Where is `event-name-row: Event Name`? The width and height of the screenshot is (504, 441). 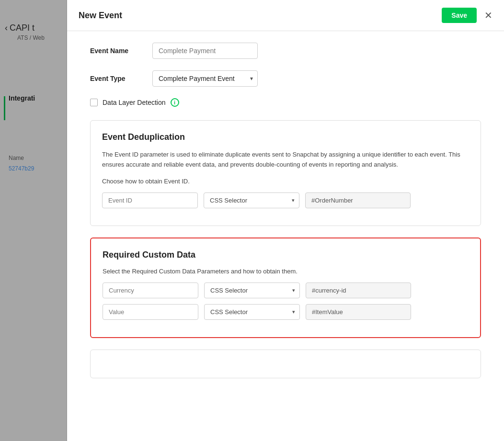 event-name-row: Event Name is located at coordinates (286, 51).